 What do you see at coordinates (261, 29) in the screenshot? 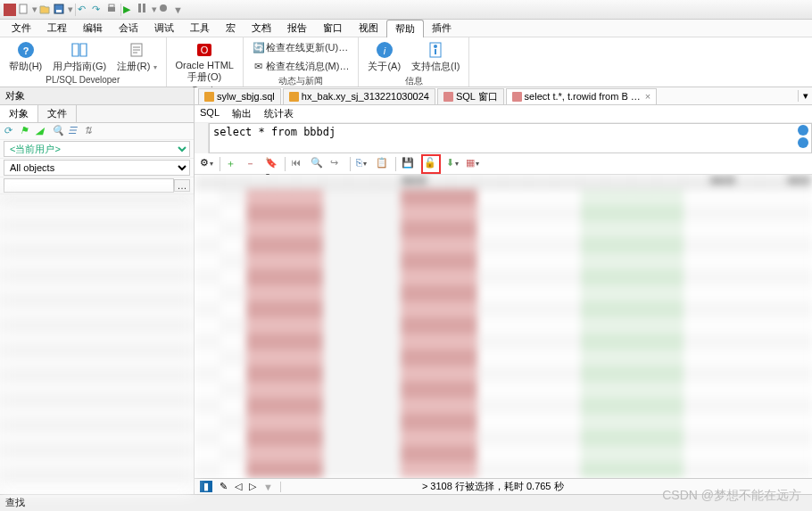
I see `menu-document: 文档` at bounding box center [261, 29].